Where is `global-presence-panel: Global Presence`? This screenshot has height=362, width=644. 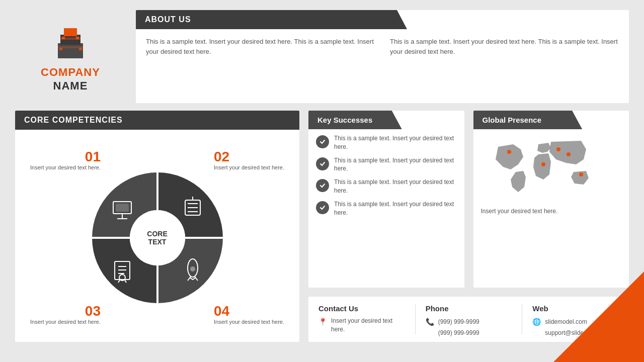
global-presence-panel: Global Presence is located at coordinates (551, 199).